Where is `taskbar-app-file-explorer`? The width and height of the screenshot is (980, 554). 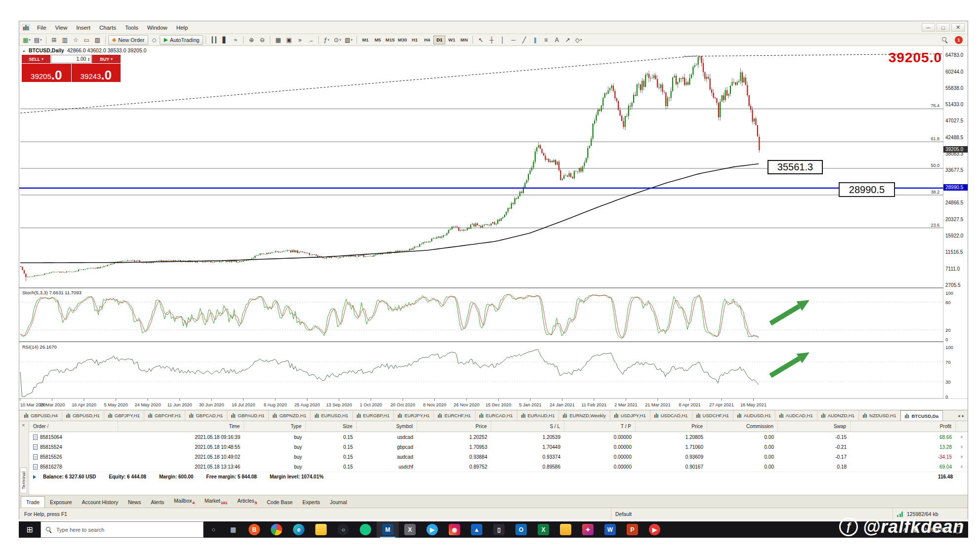 taskbar-app-file-explorer is located at coordinates (321, 529).